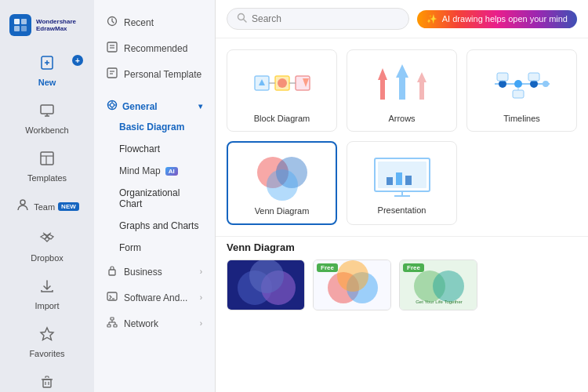  What do you see at coordinates (401, 183) in the screenshot?
I see `presentation-card: Presentation` at bounding box center [401, 183].